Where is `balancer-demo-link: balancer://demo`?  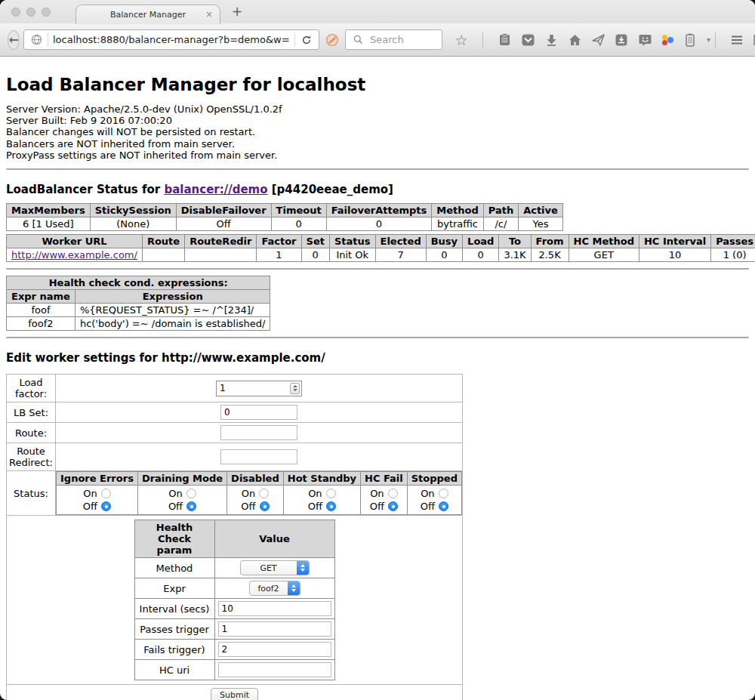
balancer-demo-link: balancer://demo is located at coordinates (216, 190).